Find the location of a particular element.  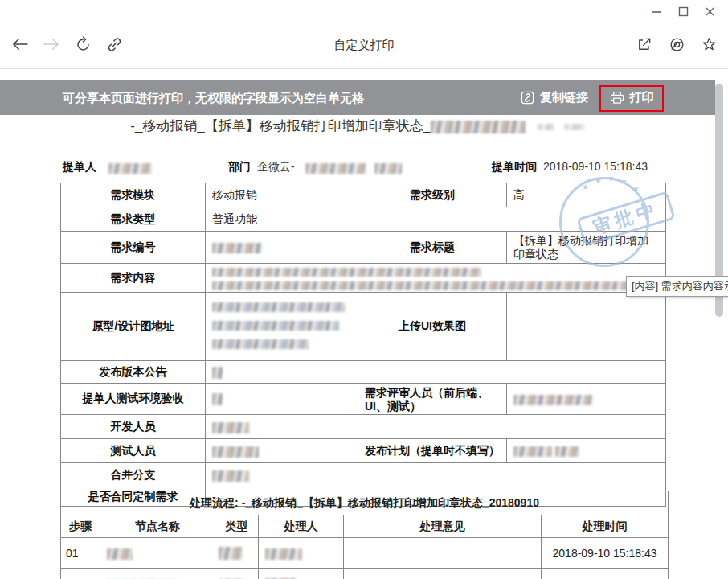

table-row: 需求类型 普通功能 is located at coordinates (363, 220).